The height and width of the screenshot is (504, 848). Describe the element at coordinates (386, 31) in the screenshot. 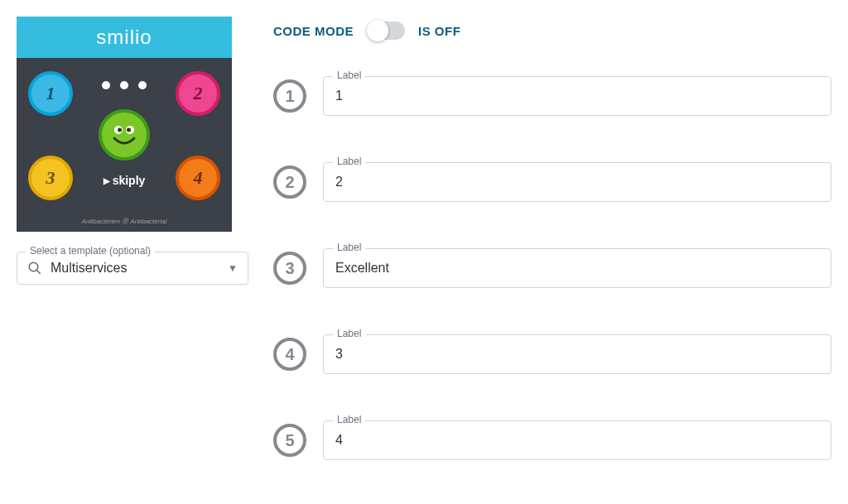

I see `code-mode-toggle` at that location.